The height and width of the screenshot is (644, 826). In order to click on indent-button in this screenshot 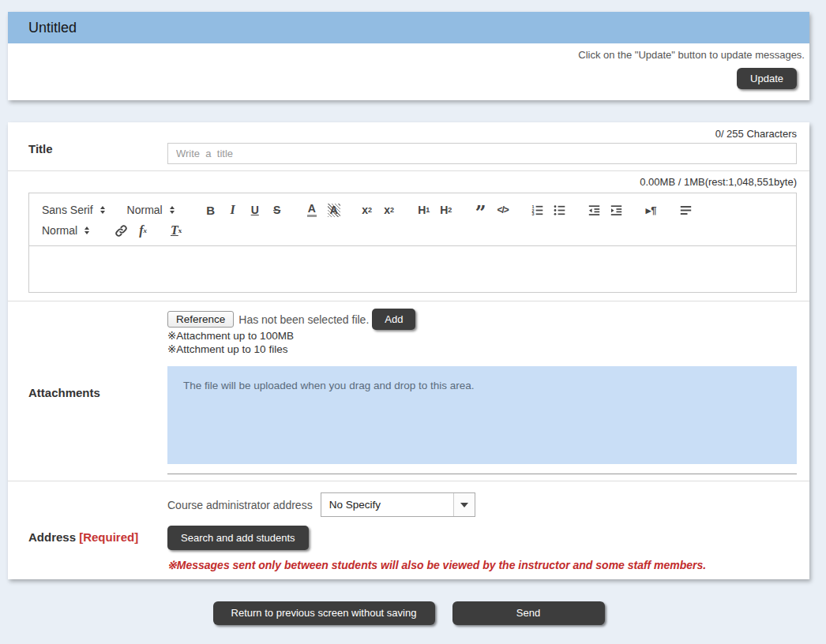, I will do `click(617, 210)`.